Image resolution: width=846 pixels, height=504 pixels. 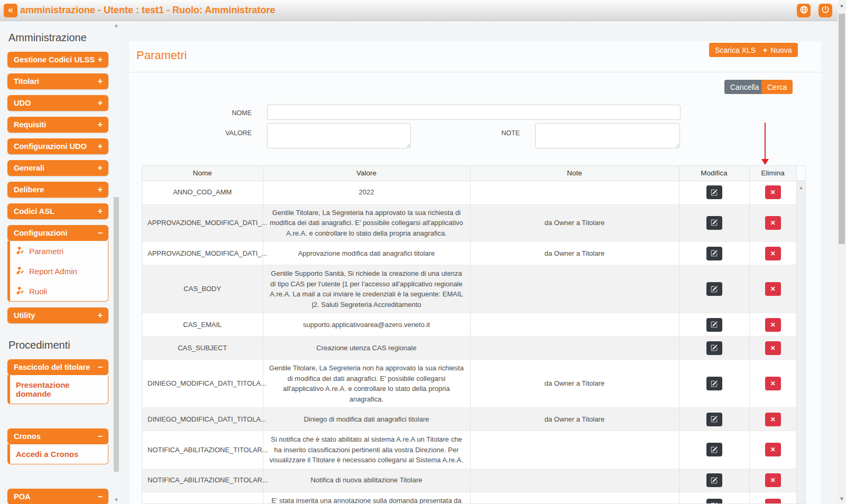 What do you see at coordinates (59, 291) in the screenshot?
I see `sidebar-subitem-ruoli: Ruoli` at bounding box center [59, 291].